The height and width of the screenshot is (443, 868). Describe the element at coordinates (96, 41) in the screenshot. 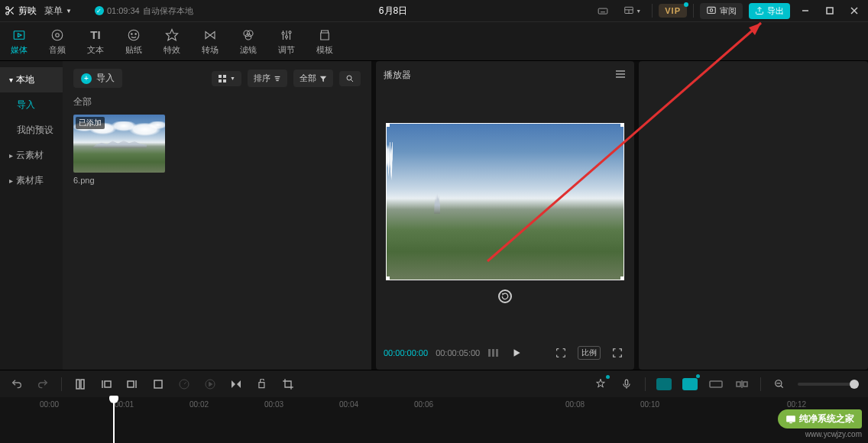

I see `tab-text: TI 文本` at that location.